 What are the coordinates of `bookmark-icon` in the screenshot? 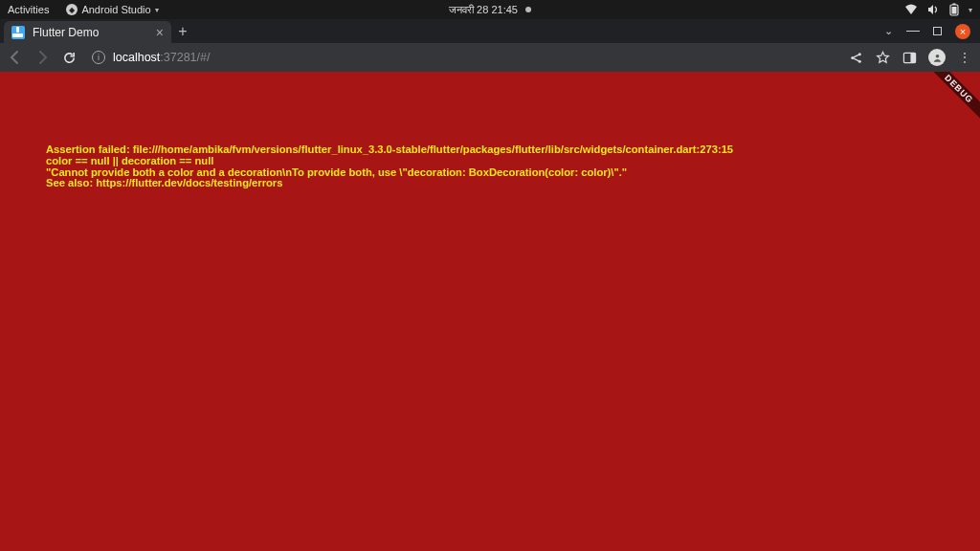 It's located at (882, 57).